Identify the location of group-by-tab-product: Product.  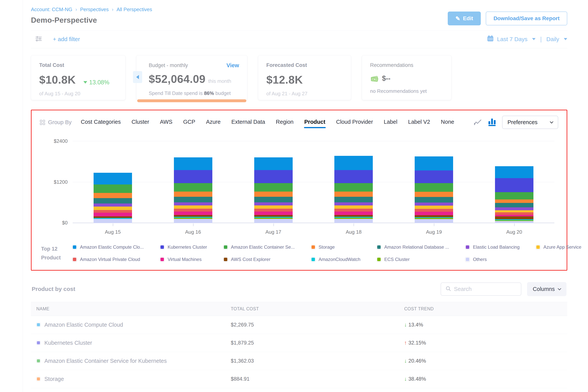
(315, 122).